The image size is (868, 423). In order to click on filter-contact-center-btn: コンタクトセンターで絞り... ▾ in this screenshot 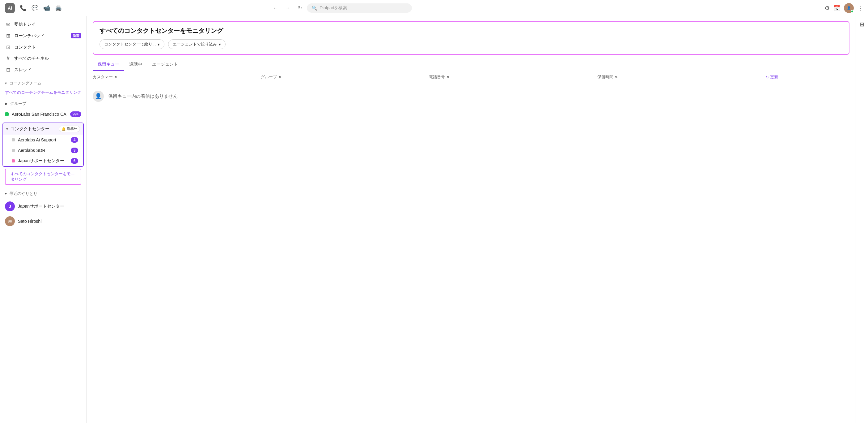, I will do `click(132, 45)`.